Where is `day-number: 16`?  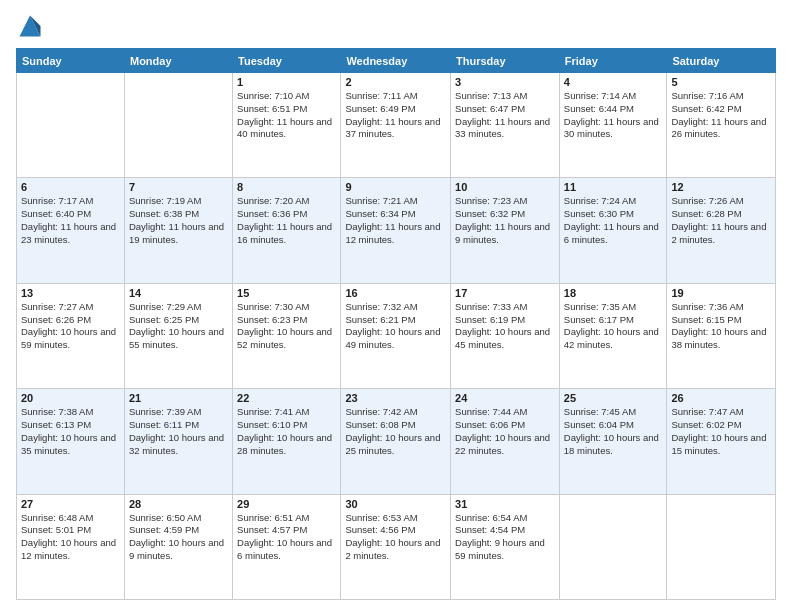
day-number: 16 is located at coordinates (396, 293).